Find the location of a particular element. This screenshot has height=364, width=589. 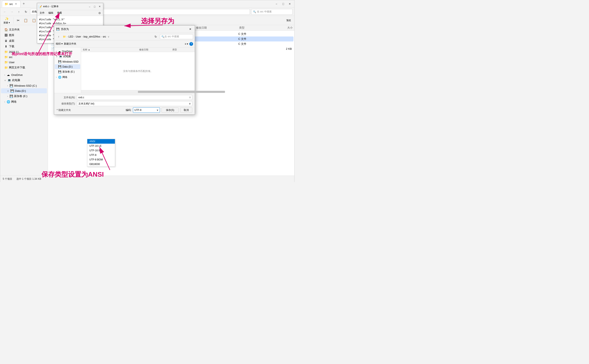

hidden-folder-btn: ^ 隐藏文件夹 is located at coordinates (64, 110).